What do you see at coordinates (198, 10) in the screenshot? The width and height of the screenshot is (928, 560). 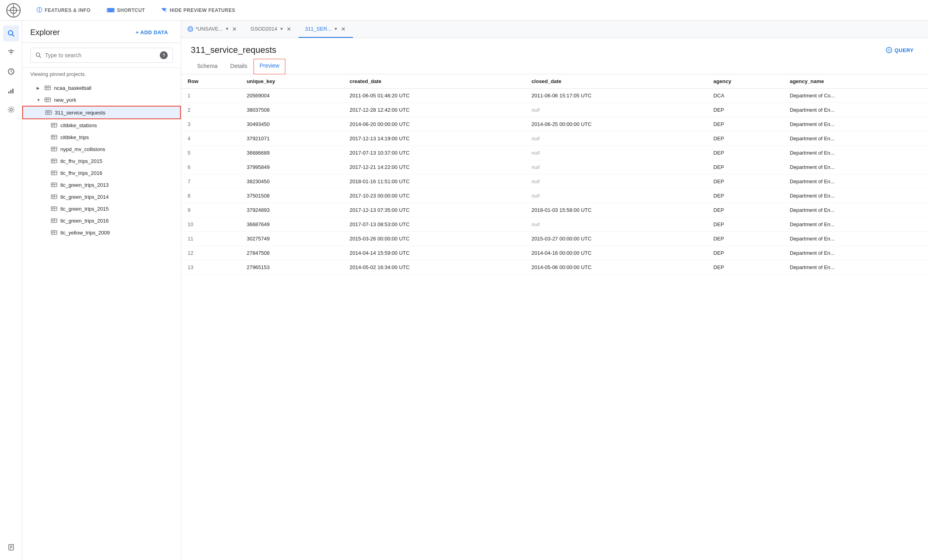 I see `hide-preview-nav: HIDE PREVIEW FEATURES` at bounding box center [198, 10].